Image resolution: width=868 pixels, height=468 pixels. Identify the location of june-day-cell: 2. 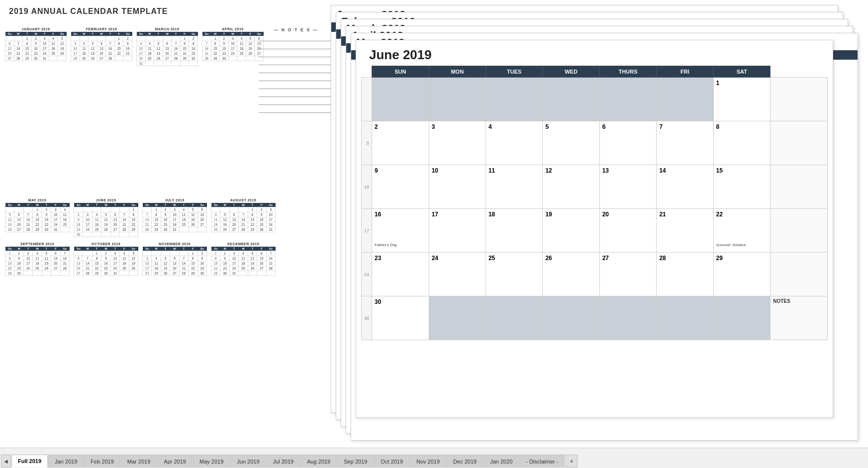
(401, 143).